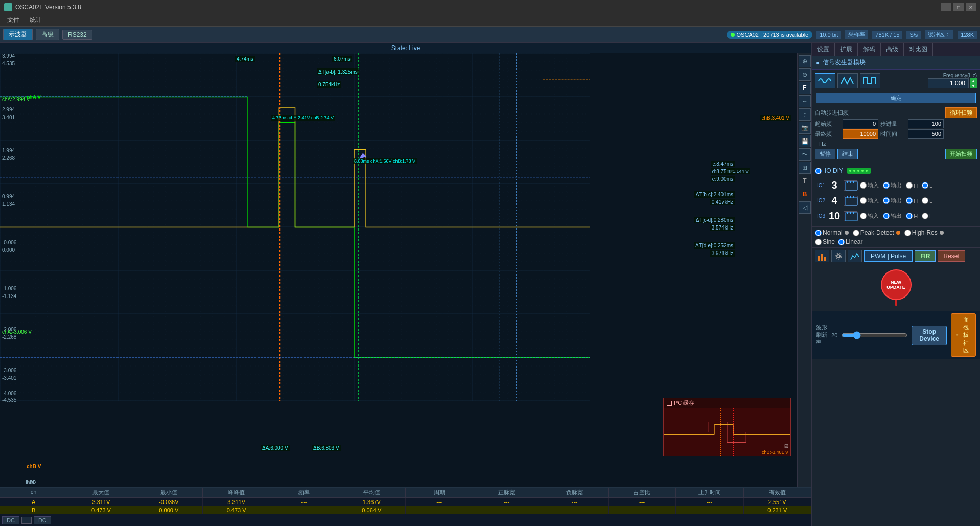 The height and width of the screenshot is (526, 980). Describe the element at coordinates (805, 154) in the screenshot. I see `waveform-button: 〜` at that location.